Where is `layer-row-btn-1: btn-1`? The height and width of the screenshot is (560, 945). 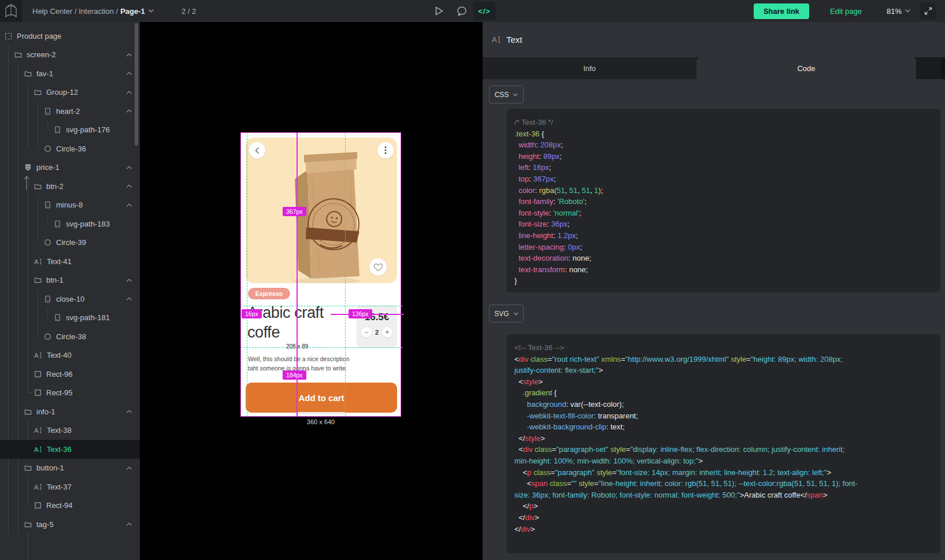
layer-row-btn-1: btn-1 is located at coordinates (70, 281).